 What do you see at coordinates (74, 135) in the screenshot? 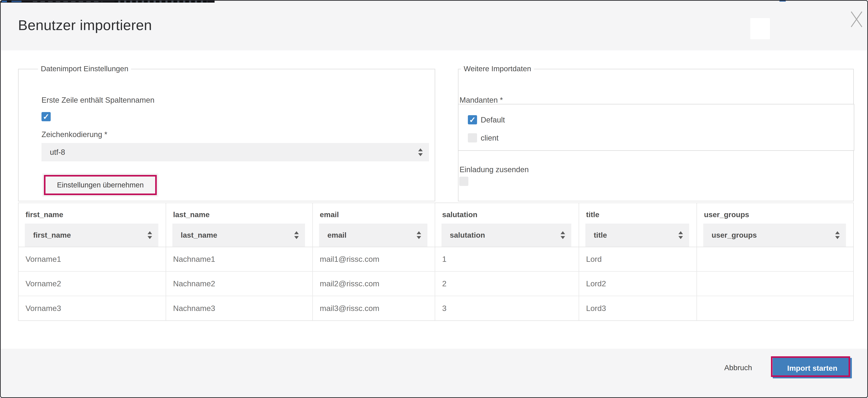
I see `encoding-label: Zeichenkodierung *` at bounding box center [74, 135].